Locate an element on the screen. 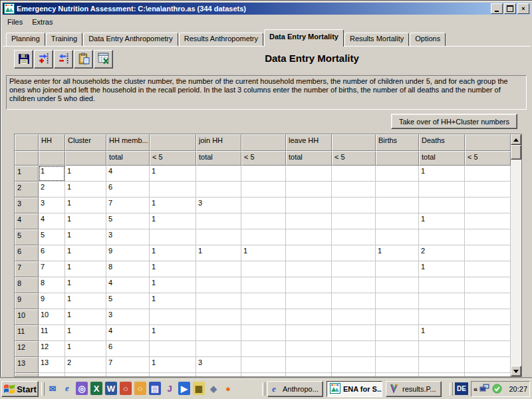 This screenshot has width=532, height=399. gray-app-icon: ◆ is located at coordinates (213, 388).